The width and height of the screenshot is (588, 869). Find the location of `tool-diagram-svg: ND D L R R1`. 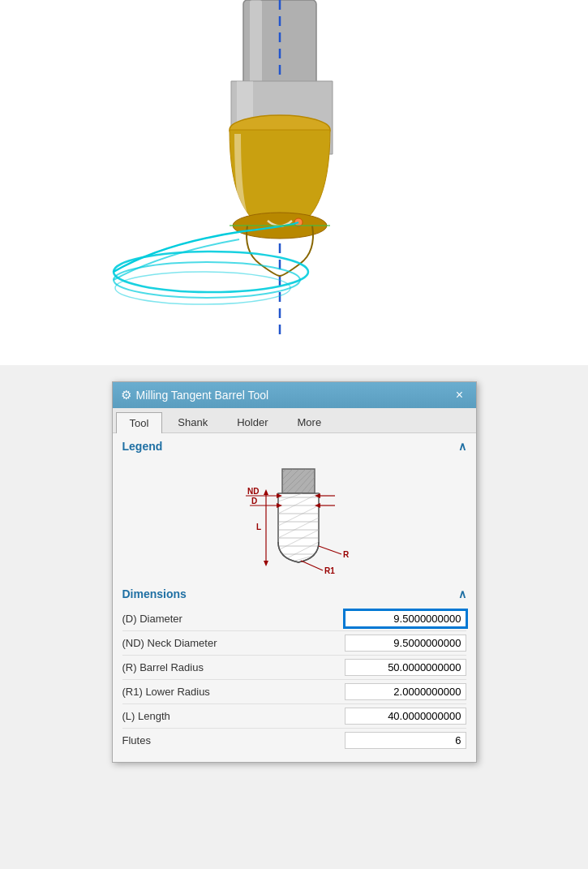

tool-diagram-svg: ND D L R R1 is located at coordinates (294, 522).